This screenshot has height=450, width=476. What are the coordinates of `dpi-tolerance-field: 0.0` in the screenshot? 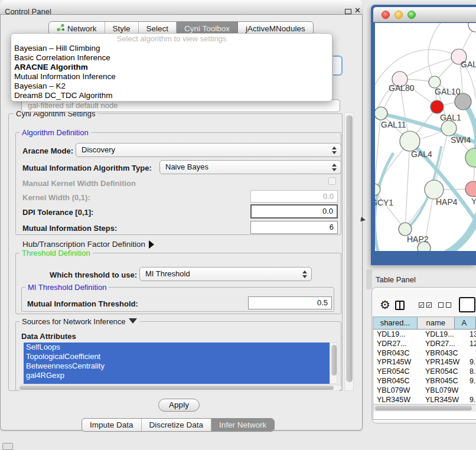 It's located at (294, 211).